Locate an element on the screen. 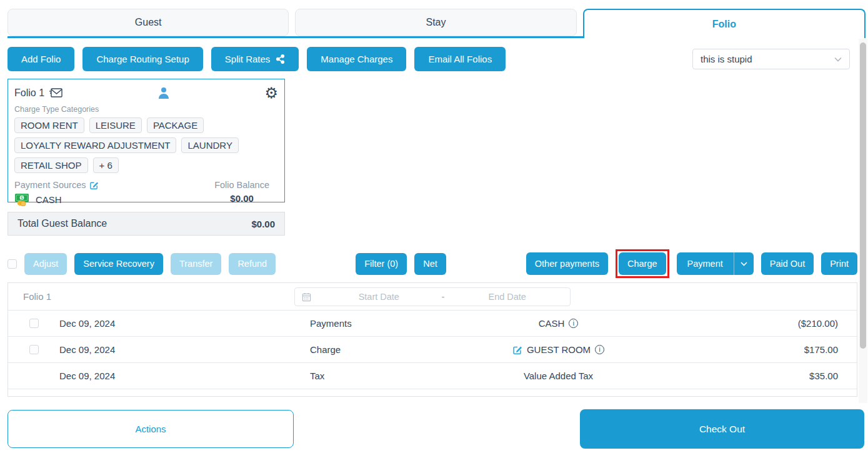  folio-card-header: Folio 1 ⚙ is located at coordinates (146, 93).